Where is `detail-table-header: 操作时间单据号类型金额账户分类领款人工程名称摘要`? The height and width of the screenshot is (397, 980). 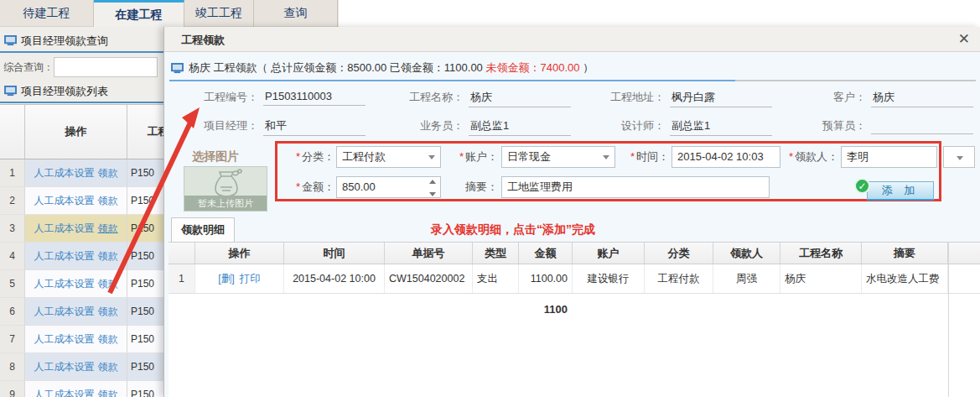 detail-table-header: 操作时间单据号类型金额账户分类领款人工程名称摘要 is located at coordinates (574, 253).